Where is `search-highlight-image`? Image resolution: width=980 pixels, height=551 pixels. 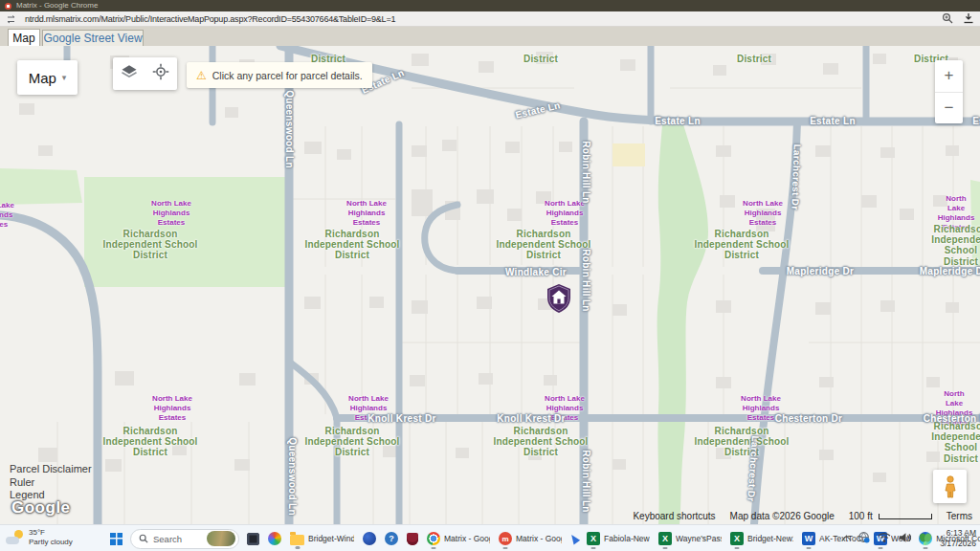 search-highlight-image is located at coordinates (221, 539).